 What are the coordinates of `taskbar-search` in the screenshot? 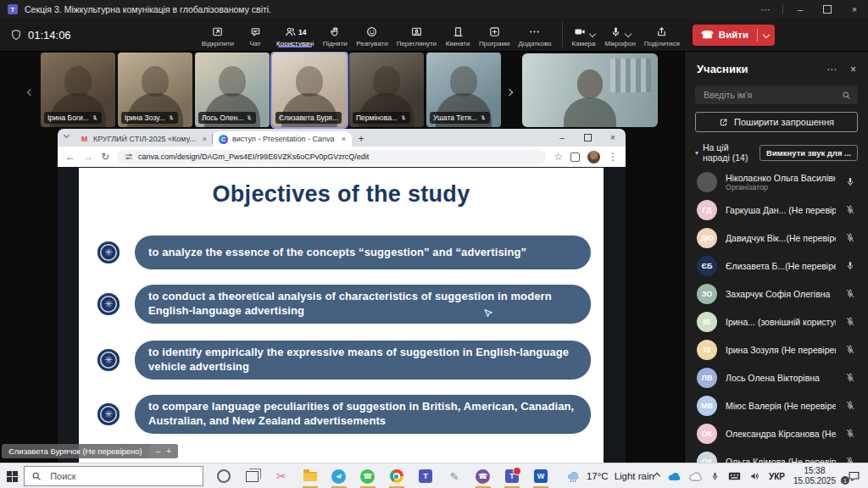 It's located at (114, 476).